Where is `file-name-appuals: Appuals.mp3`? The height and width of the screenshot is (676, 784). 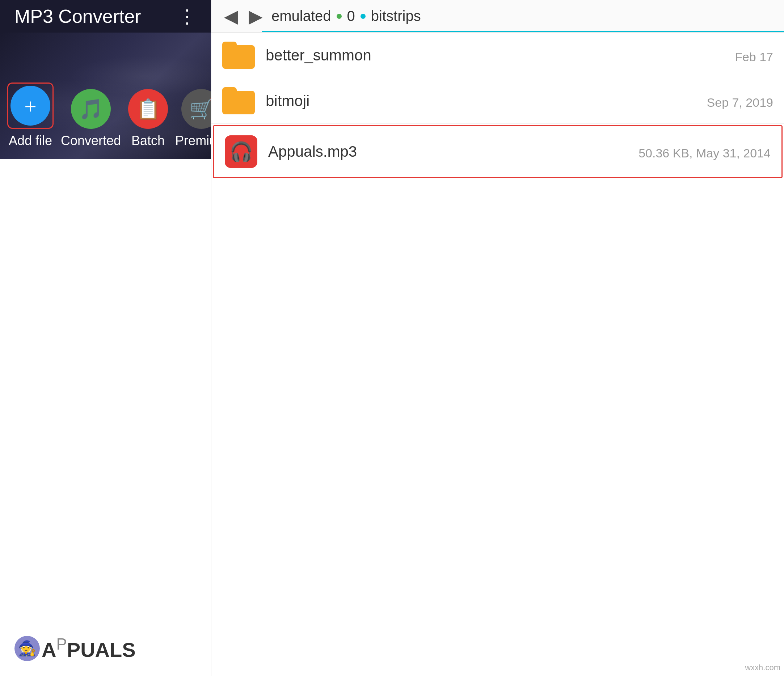
file-name-appuals: Appuals.mp3 is located at coordinates (313, 152).